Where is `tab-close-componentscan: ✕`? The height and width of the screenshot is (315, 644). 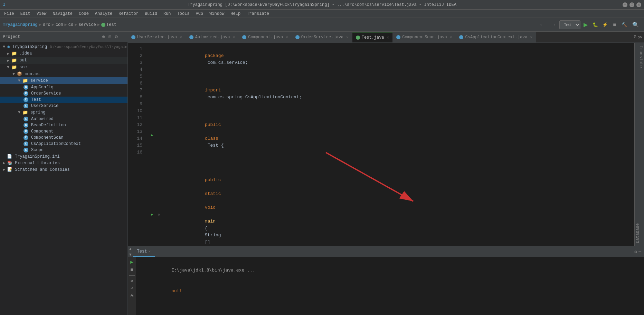 tab-close-componentscan: ✕ is located at coordinates (451, 37).